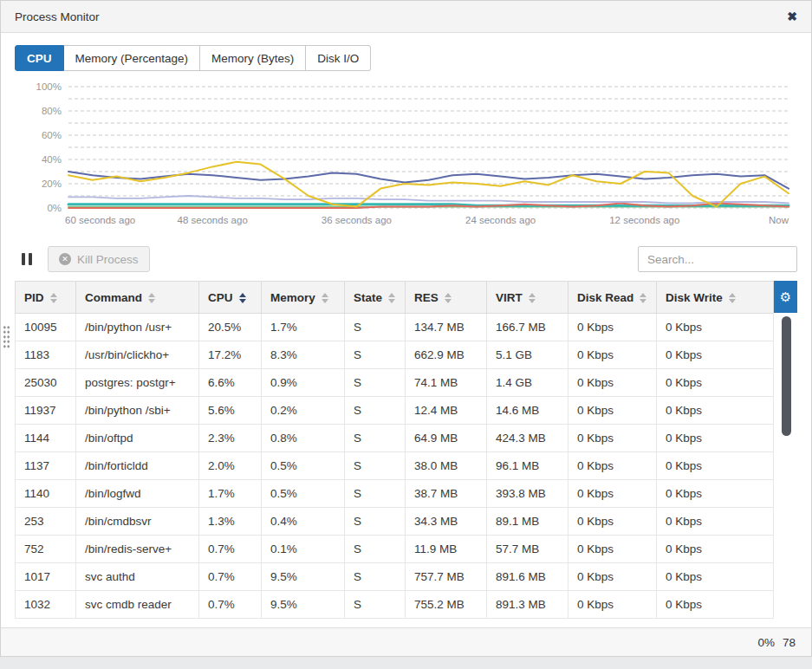 Image resolution: width=812 pixels, height=669 pixels. I want to click on tab-memory-percentage: Memory (Percentage), so click(133, 58).